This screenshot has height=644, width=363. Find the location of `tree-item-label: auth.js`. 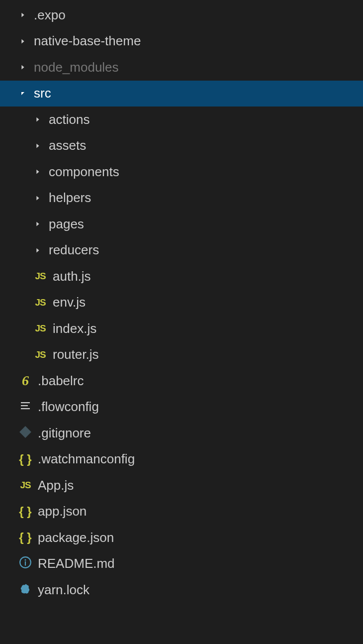

tree-item-label: auth.js is located at coordinates (72, 277).